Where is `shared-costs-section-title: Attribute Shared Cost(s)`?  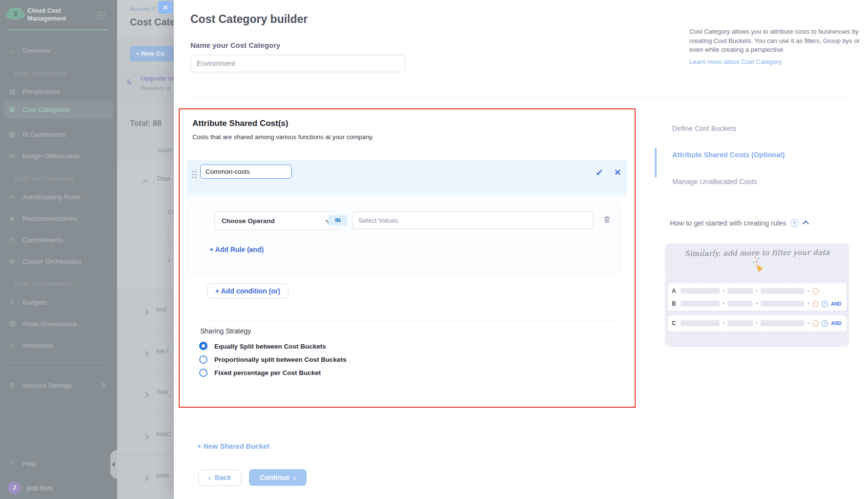
shared-costs-section-title: Attribute Shared Cost(s) is located at coordinates (240, 124).